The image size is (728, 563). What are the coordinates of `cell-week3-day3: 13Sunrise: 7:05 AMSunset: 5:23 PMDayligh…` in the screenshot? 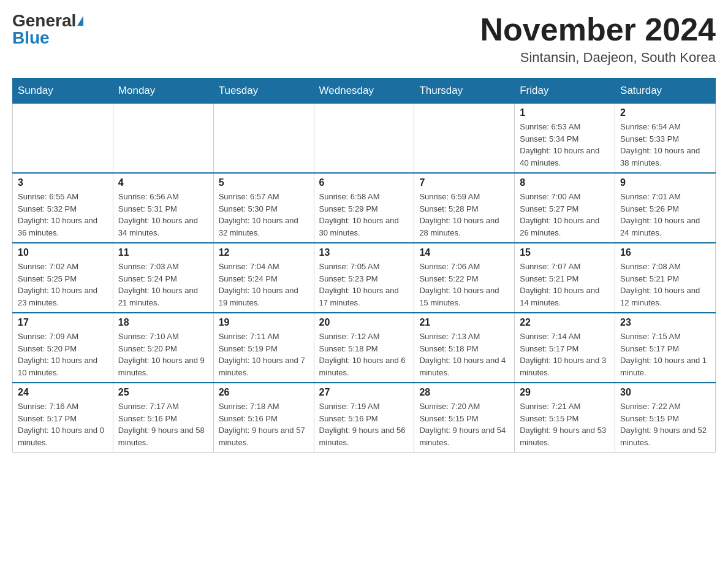 It's located at (364, 278).